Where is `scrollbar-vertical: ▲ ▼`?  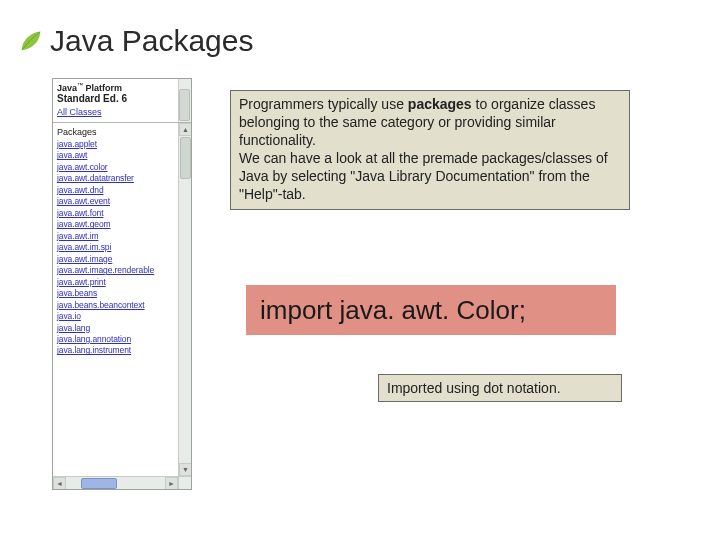
scrollbar-vertical: ▲ ▼ is located at coordinates (184, 300).